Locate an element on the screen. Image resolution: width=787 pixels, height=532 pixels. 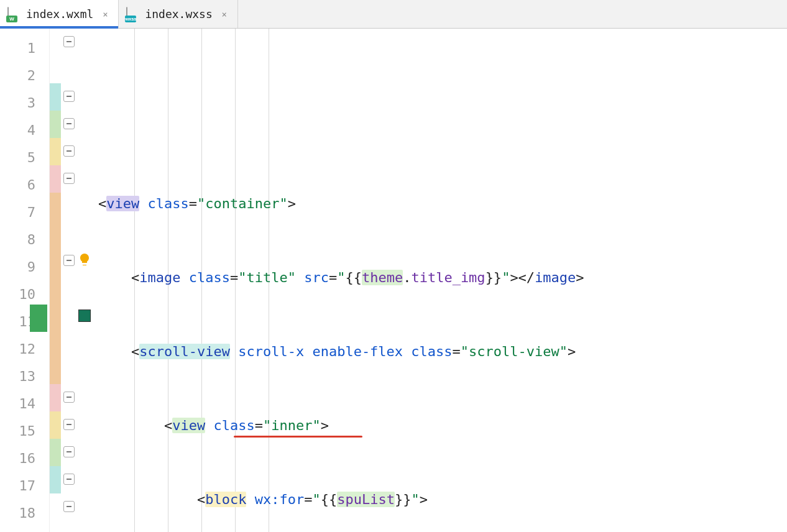
tab-bar: W index.wxml × wxss index.wxss × is located at coordinates (394, 14).